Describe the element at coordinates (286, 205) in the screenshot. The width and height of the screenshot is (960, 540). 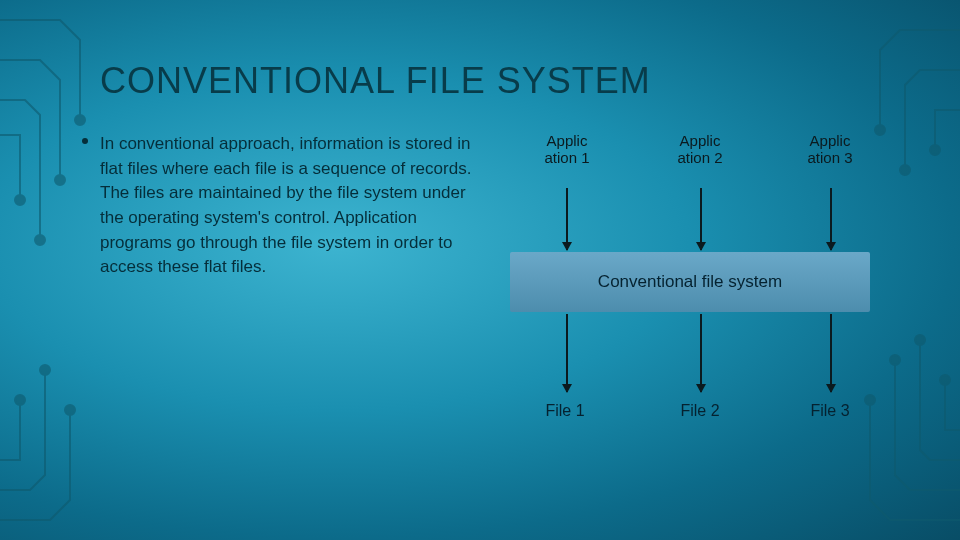
I see `bullet-text: In conventional approach, information is…` at that location.